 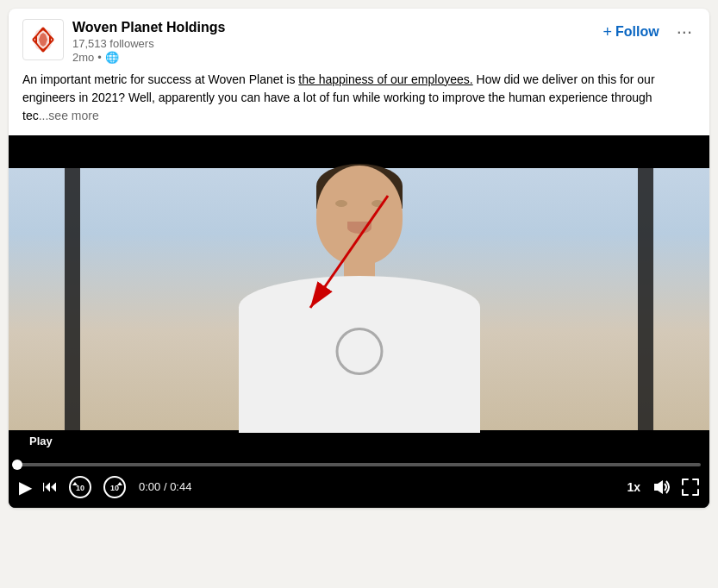 What do you see at coordinates (359, 465) in the screenshot?
I see `progress-track` at bounding box center [359, 465].